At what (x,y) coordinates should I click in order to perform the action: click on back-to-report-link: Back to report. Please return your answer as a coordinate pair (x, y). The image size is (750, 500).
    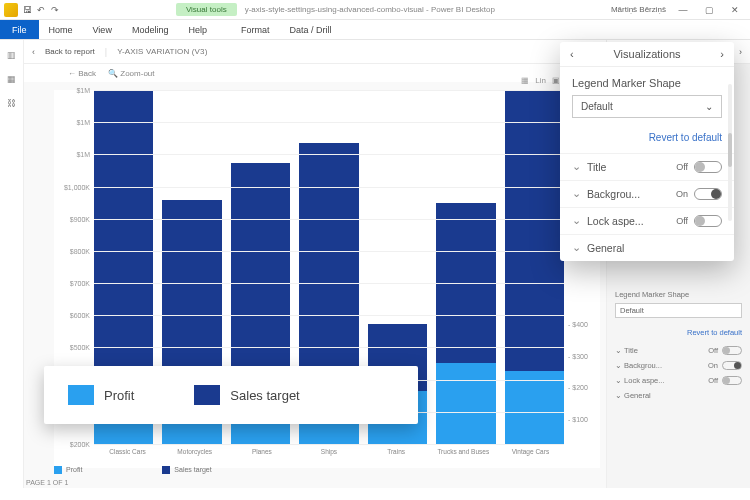
    Looking at the image, I should click on (70, 52).